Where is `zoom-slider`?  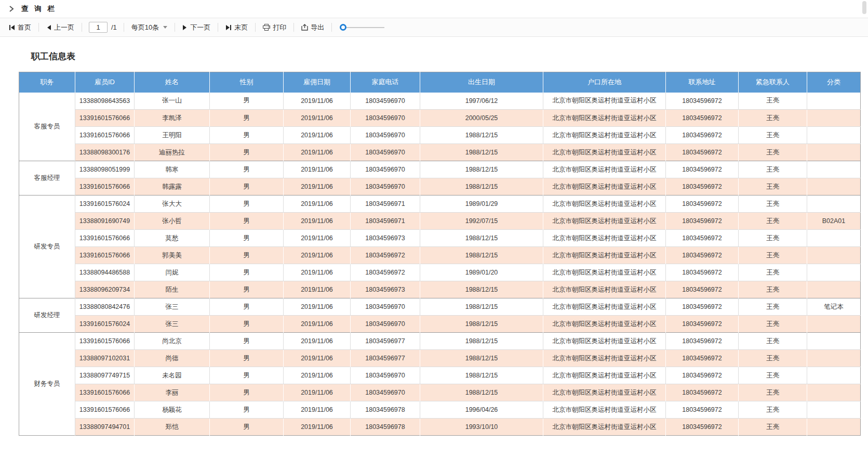 zoom-slider is located at coordinates (364, 28).